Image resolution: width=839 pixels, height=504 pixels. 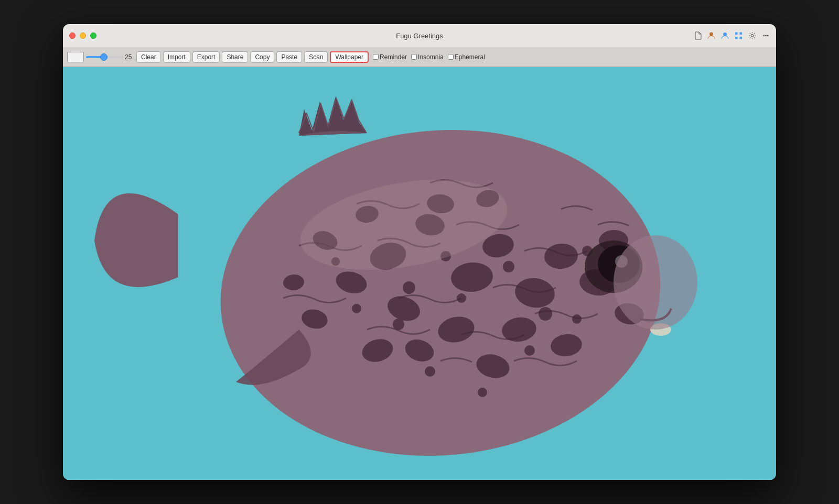 I want to click on insomnia-checkbox-item: Insomnia, so click(x=427, y=57).